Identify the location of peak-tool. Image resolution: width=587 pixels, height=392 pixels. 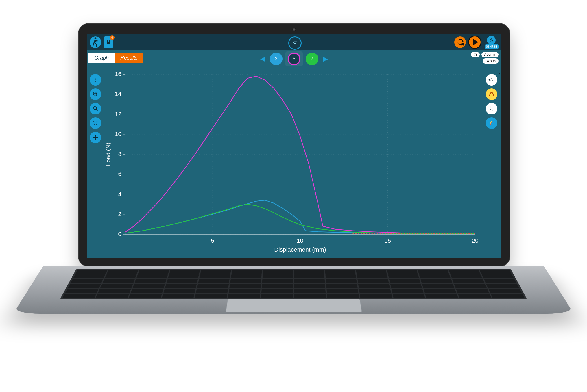
(492, 94).